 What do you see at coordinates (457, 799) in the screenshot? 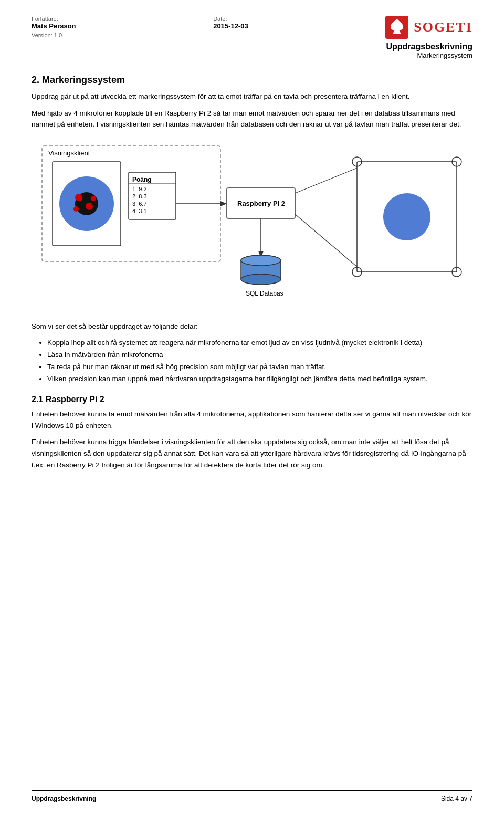
I see `footer-page-number: Sida 4 av 7` at bounding box center [457, 799].